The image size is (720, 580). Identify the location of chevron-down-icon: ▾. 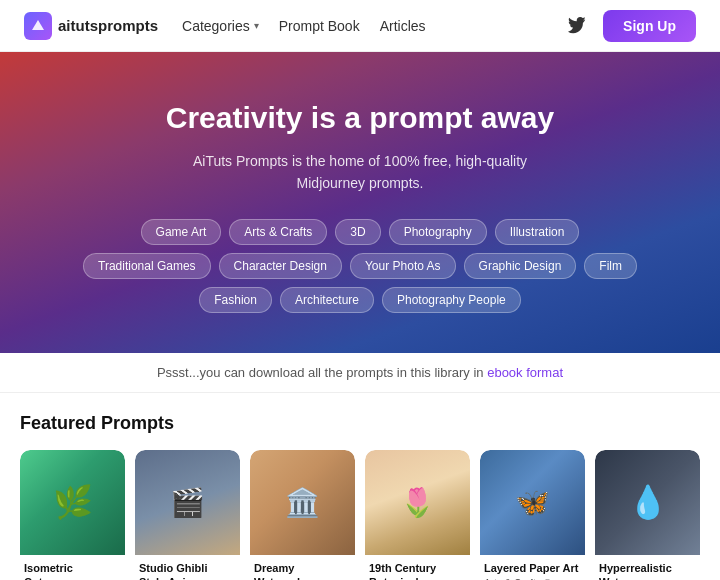
(256, 26).